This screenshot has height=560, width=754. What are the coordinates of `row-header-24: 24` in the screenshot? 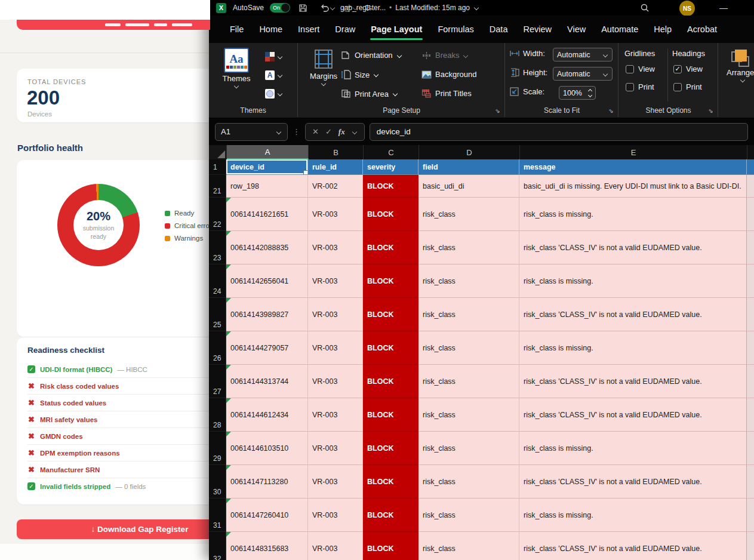 It's located at (217, 281).